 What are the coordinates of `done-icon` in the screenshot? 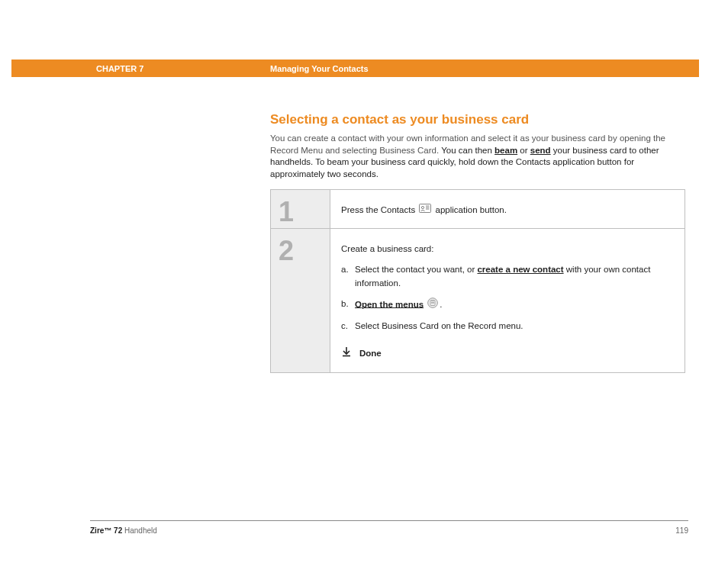 It's located at (346, 354).